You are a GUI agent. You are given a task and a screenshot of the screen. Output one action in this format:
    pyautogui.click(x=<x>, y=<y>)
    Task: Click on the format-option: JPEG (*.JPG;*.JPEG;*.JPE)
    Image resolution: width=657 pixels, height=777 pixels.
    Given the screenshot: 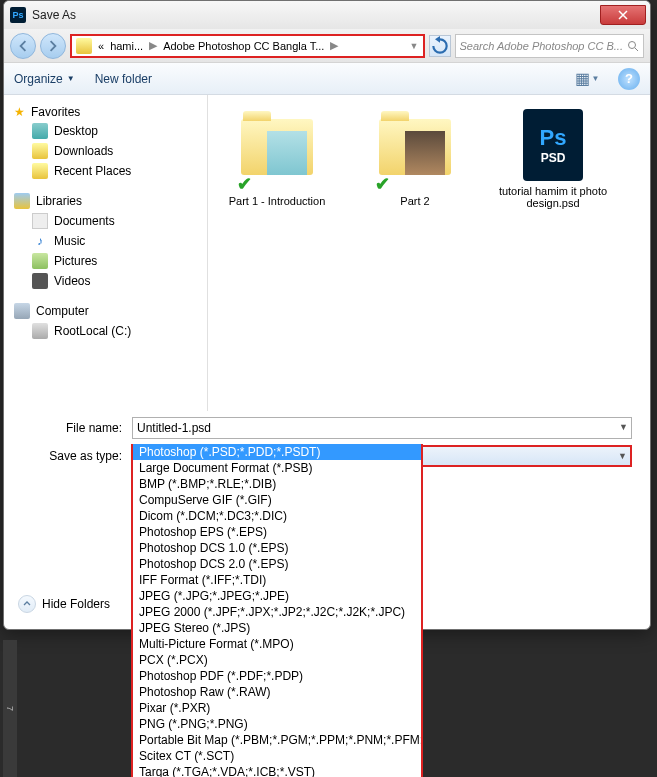 What is the action you would take?
    pyautogui.click(x=277, y=596)
    